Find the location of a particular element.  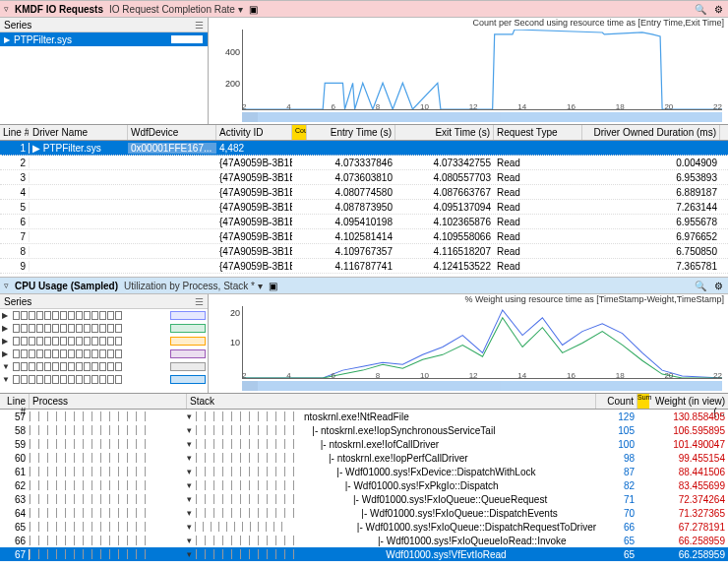

col-exit: Exit Time (s) is located at coordinates (445, 132).